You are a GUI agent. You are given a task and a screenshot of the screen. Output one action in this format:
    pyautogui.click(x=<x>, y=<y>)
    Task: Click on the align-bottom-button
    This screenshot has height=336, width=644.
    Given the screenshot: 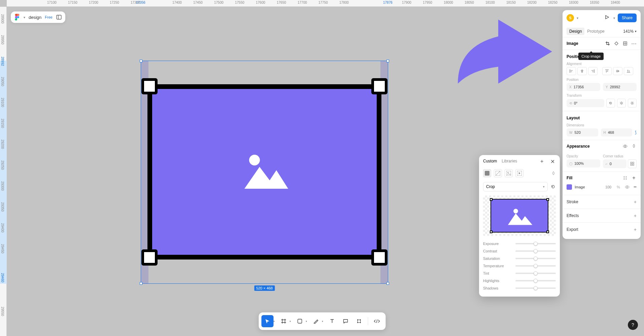 What is the action you would take?
    pyautogui.click(x=629, y=71)
    